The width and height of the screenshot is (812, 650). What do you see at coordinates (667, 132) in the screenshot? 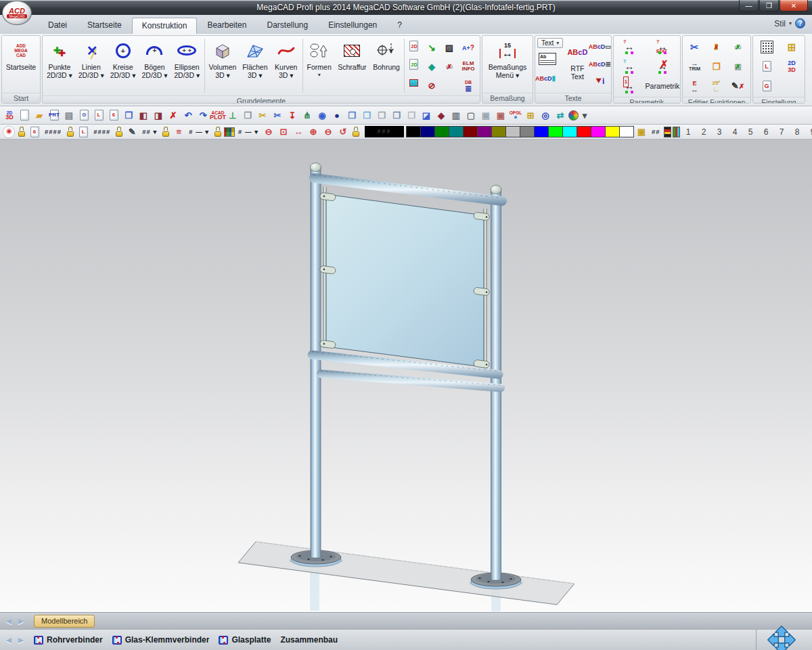
I see `layer-bars-icon` at bounding box center [667, 132].